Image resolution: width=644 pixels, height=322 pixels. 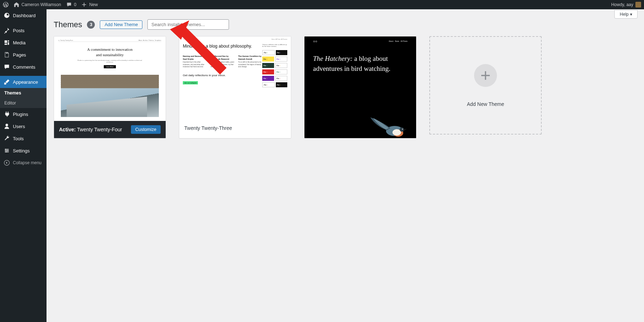 What do you see at coordinates (7, 151) in the screenshot?
I see `settings-icon` at bounding box center [7, 151].